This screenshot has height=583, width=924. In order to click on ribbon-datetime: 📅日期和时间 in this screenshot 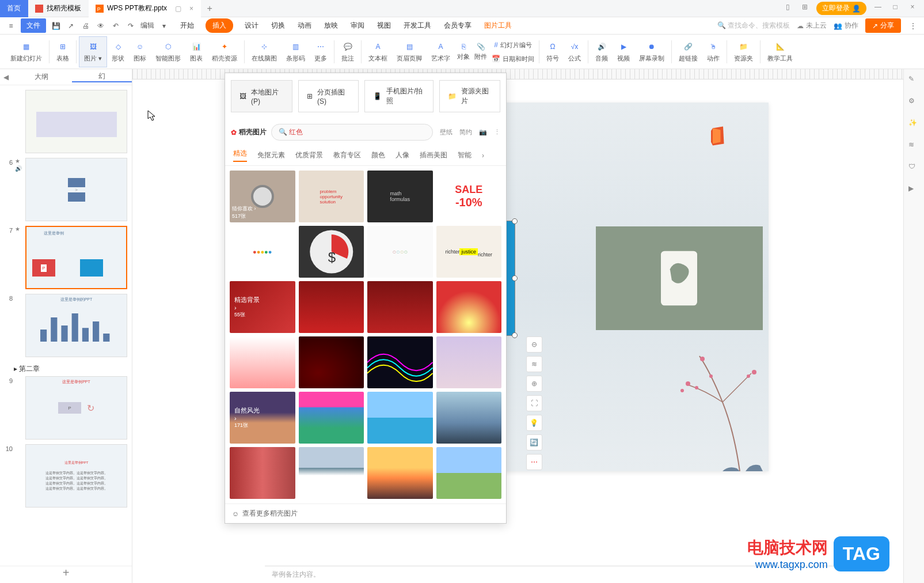, I will do `click(513, 59)`.